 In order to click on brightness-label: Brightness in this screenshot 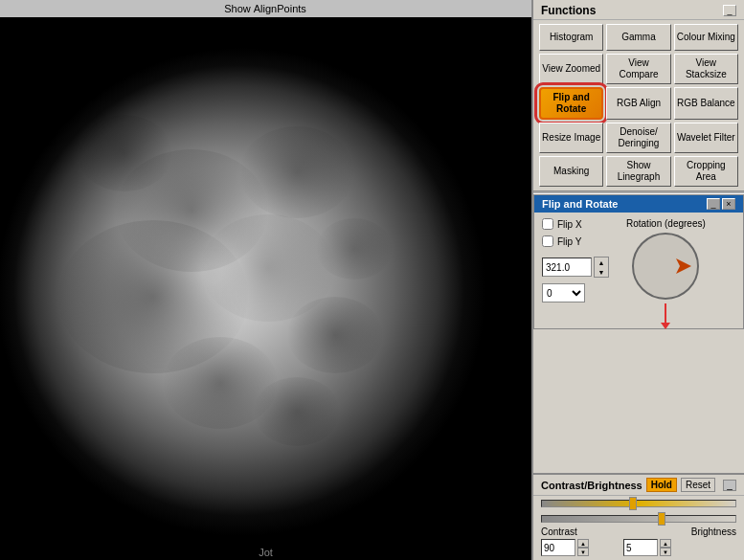, I will do `click(714, 532)`.